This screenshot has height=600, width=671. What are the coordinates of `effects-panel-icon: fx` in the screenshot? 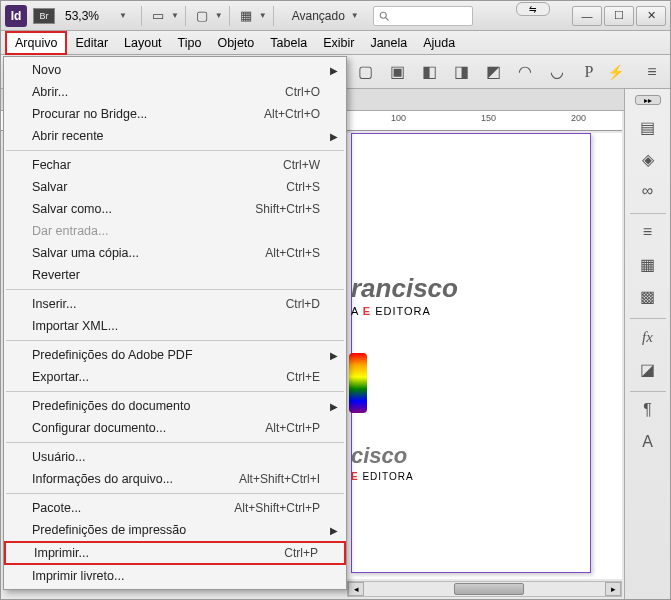 It's located at (648, 337).